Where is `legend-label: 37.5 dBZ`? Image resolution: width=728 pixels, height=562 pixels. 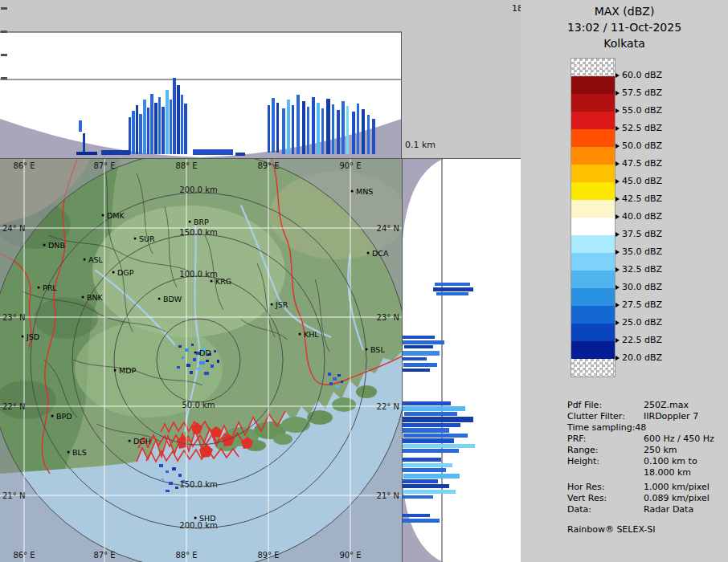 legend-label: 37.5 dBZ is located at coordinates (639, 234).